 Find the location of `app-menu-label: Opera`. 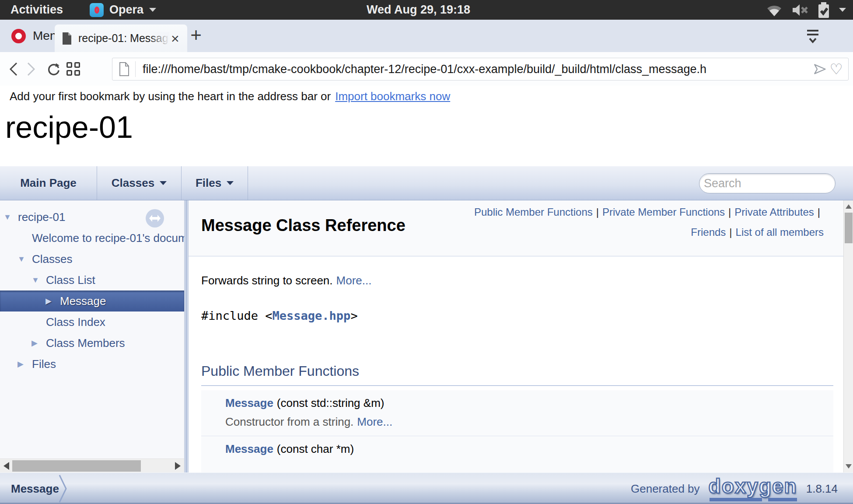

app-menu-label: Opera is located at coordinates (126, 10).